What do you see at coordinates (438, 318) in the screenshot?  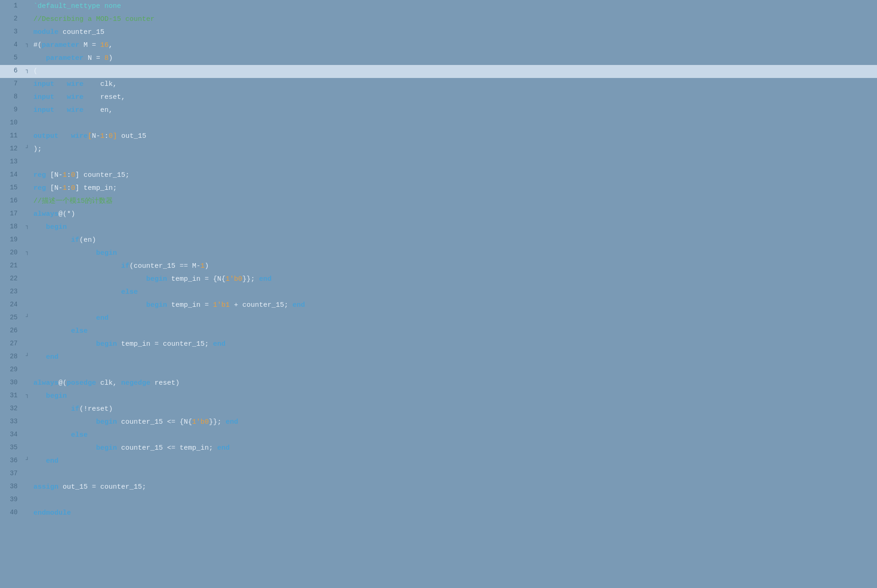 I see `code-line: 25┘ end` at bounding box center [438, 318].